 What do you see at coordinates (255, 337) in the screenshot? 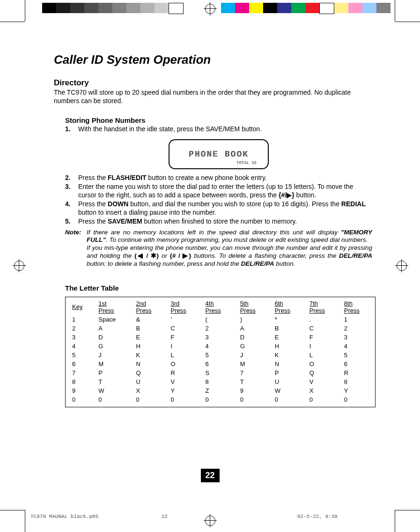
I see `table-cell: D` at bounding box center [255, 337].